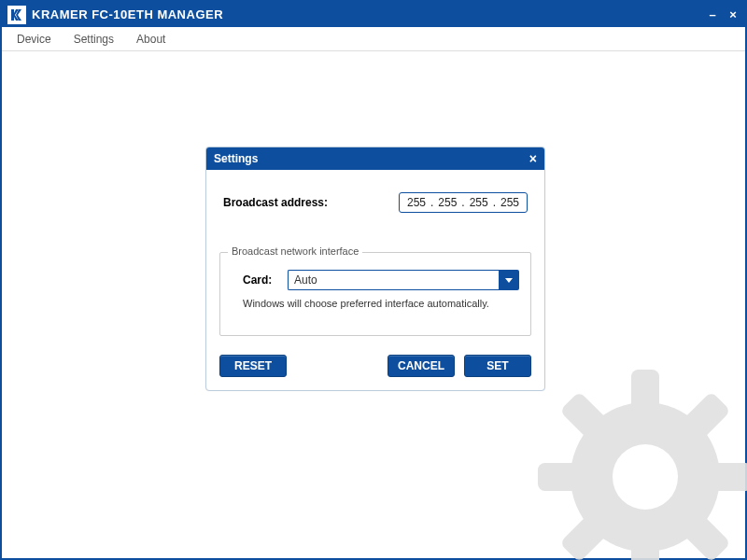 This screenshot has height=560, width=747. I want to click on reset-button: RESET, so click(253, 366).